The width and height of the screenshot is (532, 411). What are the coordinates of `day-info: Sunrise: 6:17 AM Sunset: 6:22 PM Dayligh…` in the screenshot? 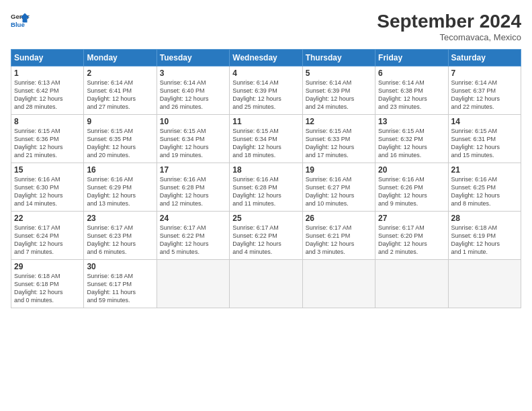 It's located at (266, 240).